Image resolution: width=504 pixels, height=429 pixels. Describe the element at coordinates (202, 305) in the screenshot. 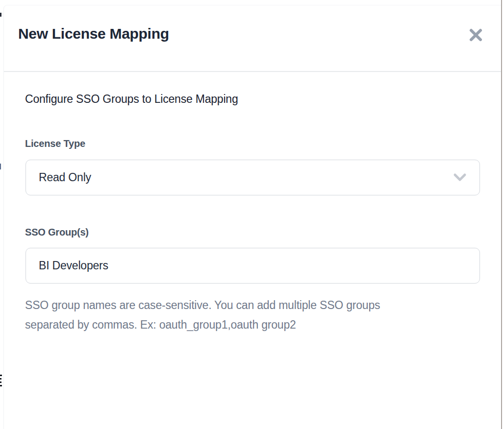

I see `sso-groups-hint-line1: SSO group names are case-sensitive. You …` at that location.